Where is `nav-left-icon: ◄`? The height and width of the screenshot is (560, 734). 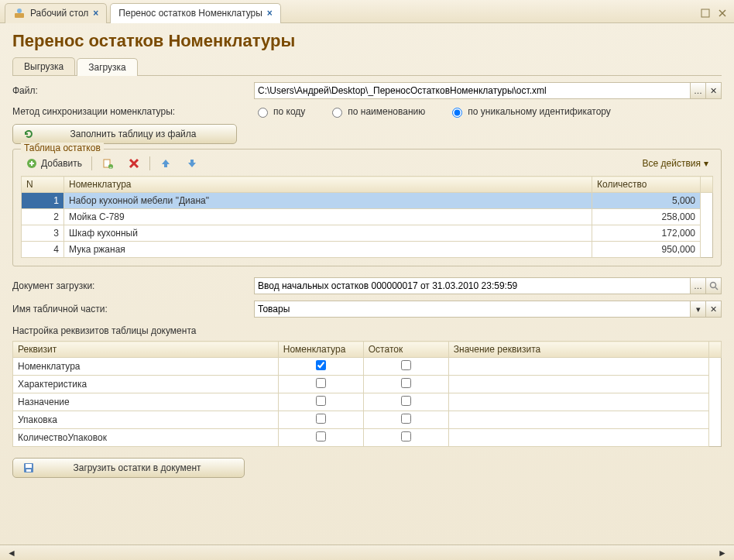 nav-left-icon: ◄ is located at coordinates (12, 553).